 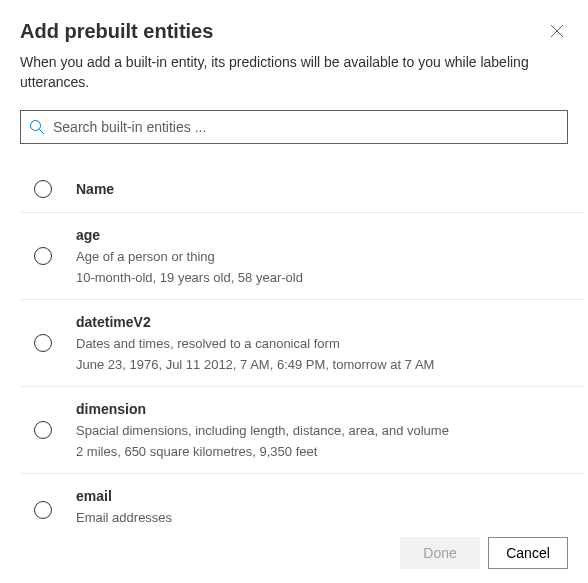 I want to click on entity-examples: June 23, 1976, Jul 11 2012, 7 AM, 6:49 P…, so click(x=330, y=364).